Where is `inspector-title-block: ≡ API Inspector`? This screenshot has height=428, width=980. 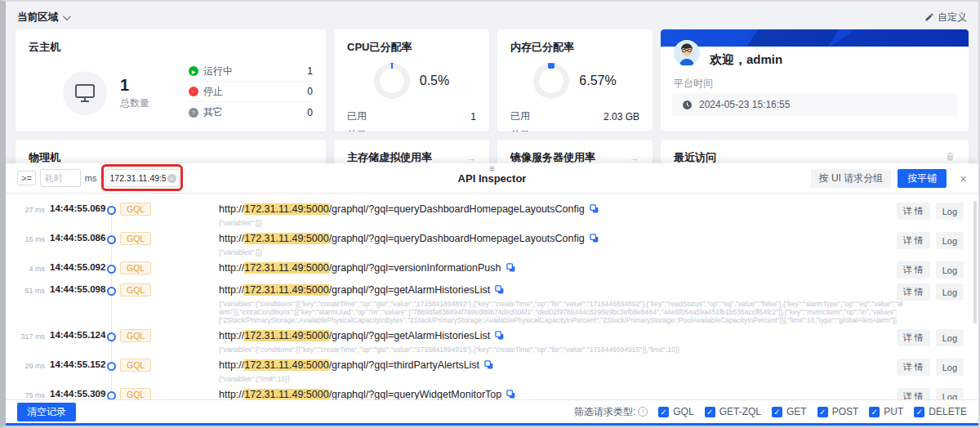
inspector-title-block: ≡ API Inspector is located at coordinates (492, 175).